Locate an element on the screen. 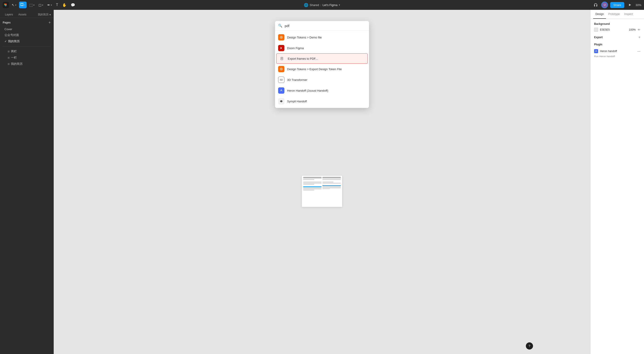 This screenshot has width=644, height=354. result-item-doom-figma: Doom Figma is located at coordinates (322, 48).